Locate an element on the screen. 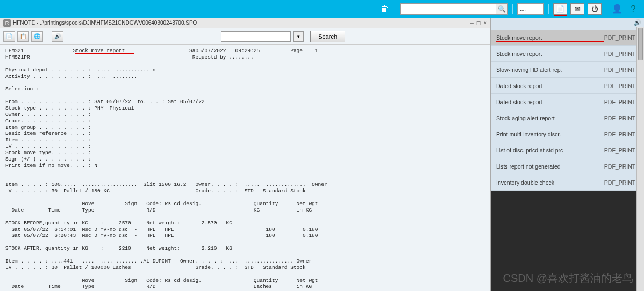 The width and height of the screenshot is (644, 291). scroll-thumb is located at coordinates (641, 44).